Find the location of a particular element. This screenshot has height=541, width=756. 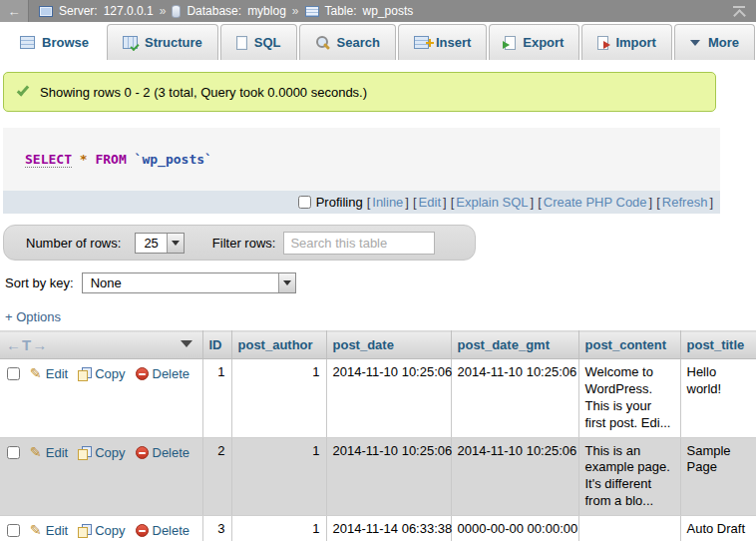

explain-sql-link: Explain SQL is located at coordinates (492, 202).